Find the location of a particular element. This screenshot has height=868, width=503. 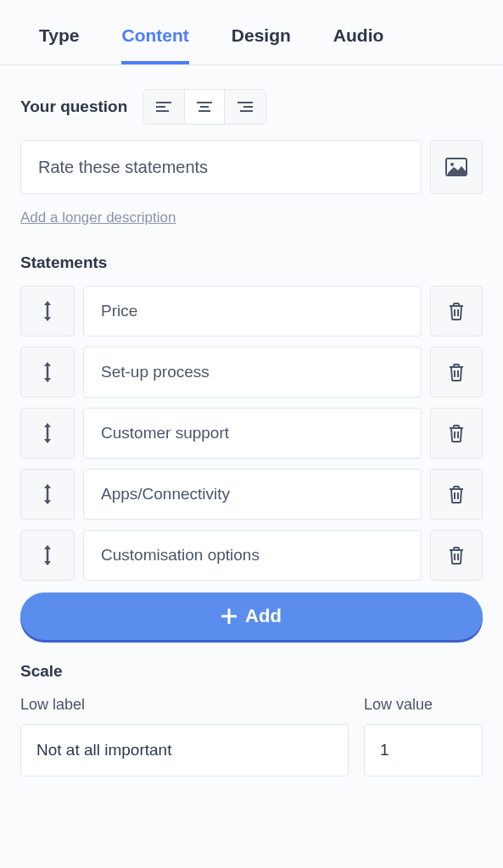

add-description-link: Add a longer description is located at coordinates (98, 218).